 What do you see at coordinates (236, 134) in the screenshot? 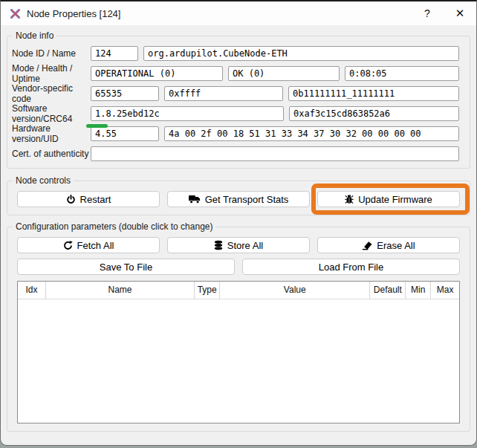
I see `hardware-version-row: Hardware version/UID 4.55 4a 00 2f 00 18…` at bounding box center [236, 134].